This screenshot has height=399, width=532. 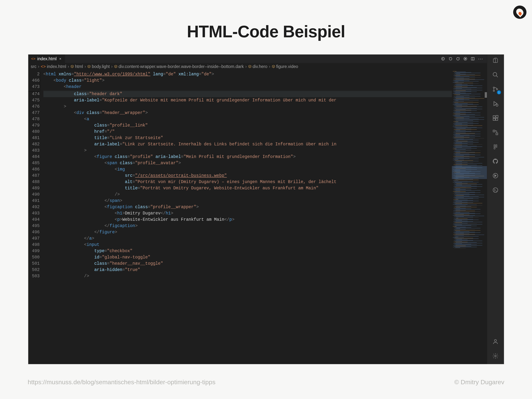 What do you see at coordinates (495, 176) in the screenshot?
I see `live-preview-icon` at bounding box center [495, 176].